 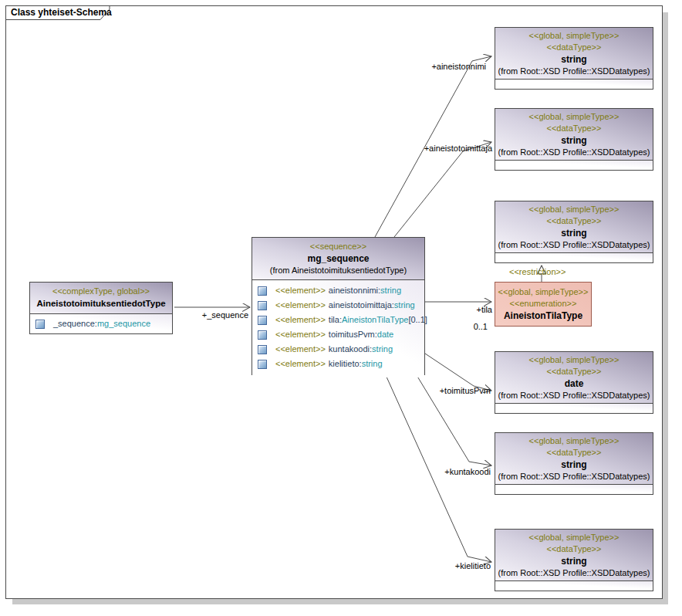 What do you see at coordinates (338, 349) in the screenshot?
I see `element-row: <<element>>kuntakoodi:string` at bounding box center [338, 349].